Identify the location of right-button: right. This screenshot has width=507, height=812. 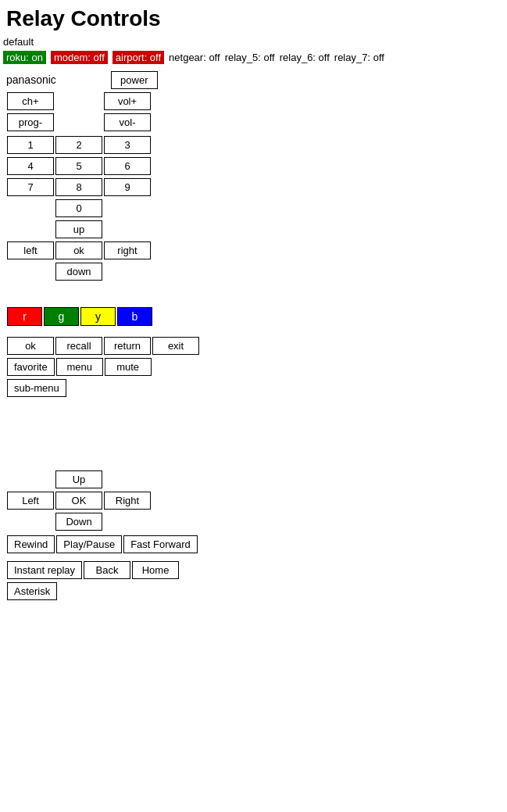
(127, 250).